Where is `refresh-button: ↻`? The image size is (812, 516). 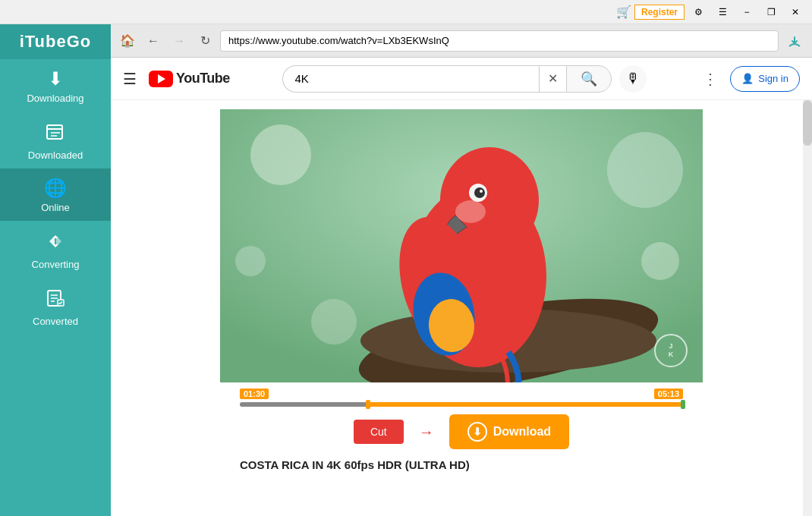 refresh-button: ↻ is located at coordinates (205, 41).